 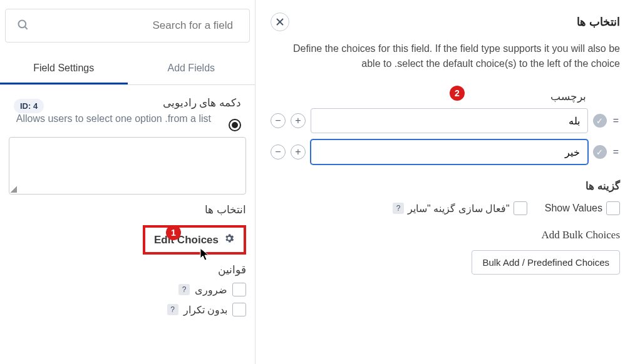 What do you see at coordinates (457, 93) in the screenshot?
I see `annotation-badge-2: 2` at bounding box center [457, 93].